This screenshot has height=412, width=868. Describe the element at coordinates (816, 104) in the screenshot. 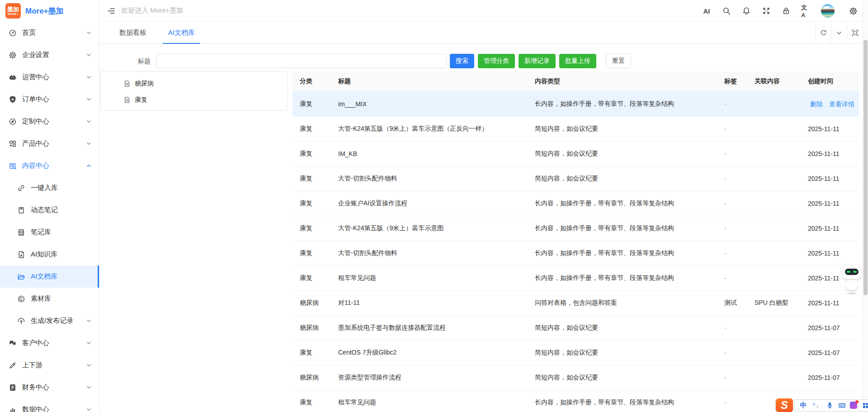

I see `delete-link: 删除` at that location.